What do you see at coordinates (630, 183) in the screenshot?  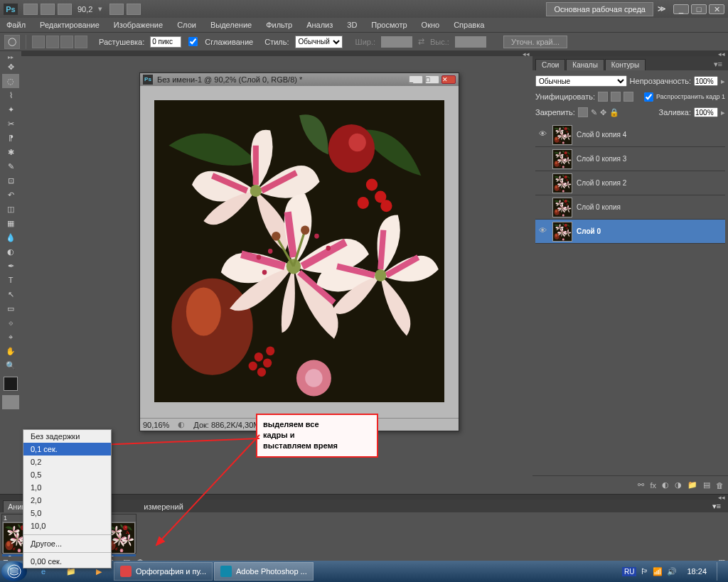 I see `layer-row: Слой 0 копия 2` at bounding box center [630, 183].